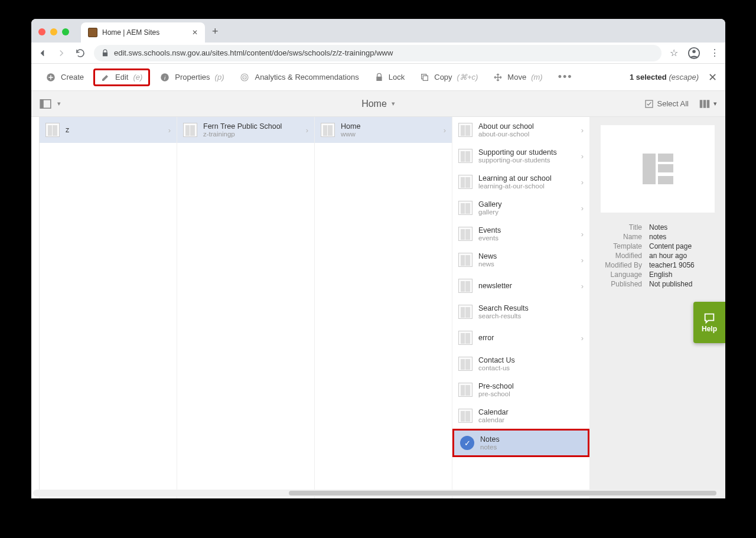  Describe the element at coordinates (245, 77) in the screenshot. I see `target-icon` at that location.